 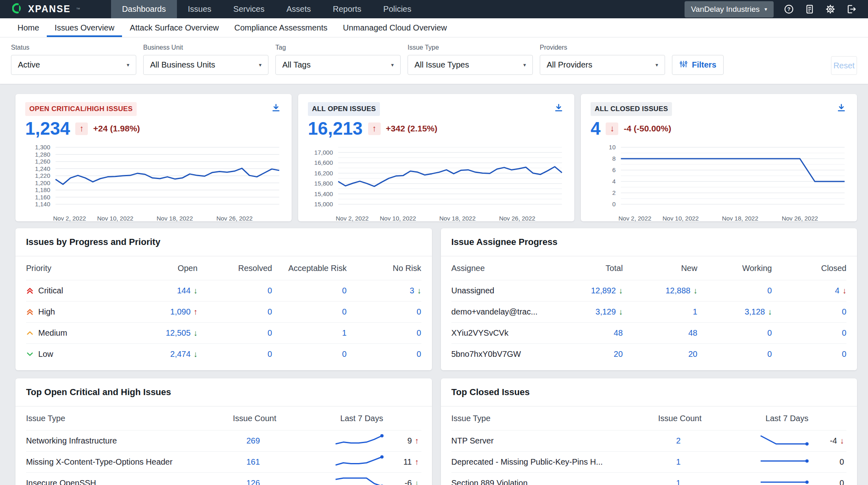 I want to click on assignee-label: demo+vandelay@trac..., so click(x=495, y=312).